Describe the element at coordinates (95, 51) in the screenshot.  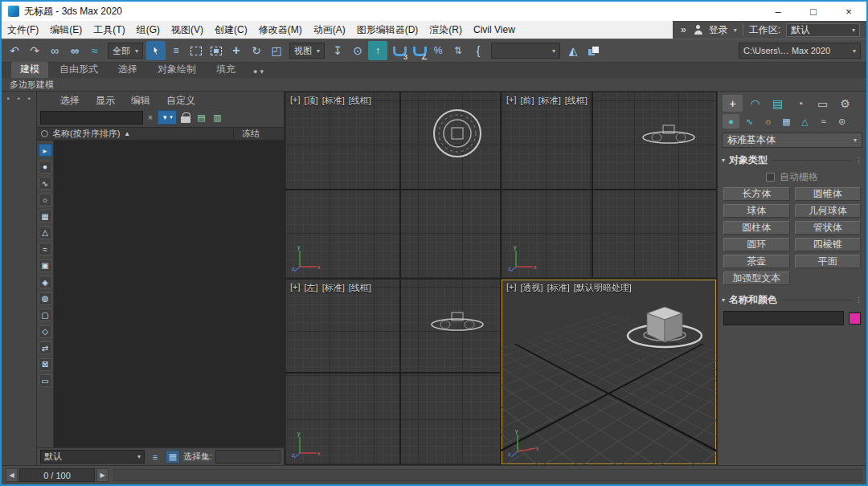
I see `bind-to-space-warp-icon: ≈` at that location.